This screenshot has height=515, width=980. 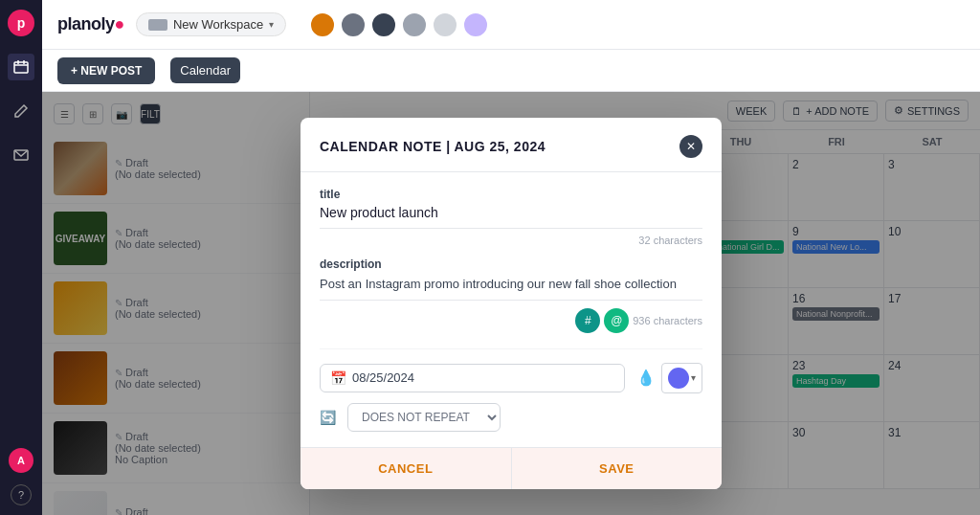 What do you see at coordinates (211, 25) in the screenshot?
I see `workspace-selector: New Workspace ▾` at bounding box center [211, 25].